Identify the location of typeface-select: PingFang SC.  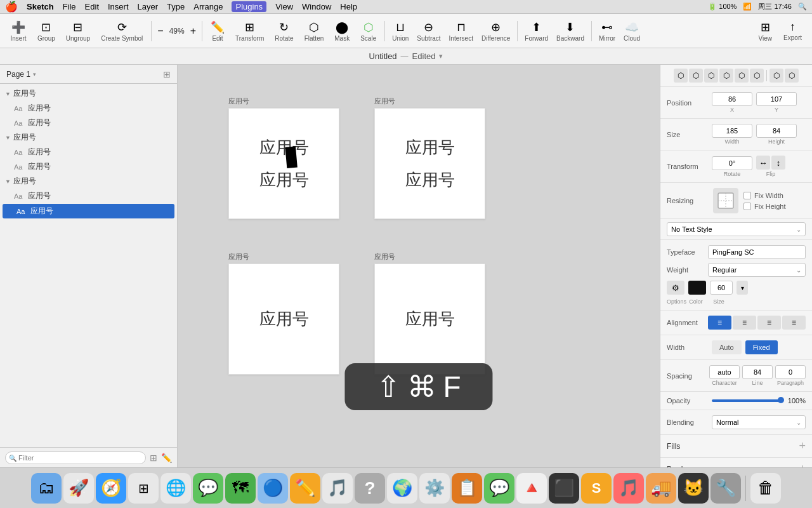
(757, 252).